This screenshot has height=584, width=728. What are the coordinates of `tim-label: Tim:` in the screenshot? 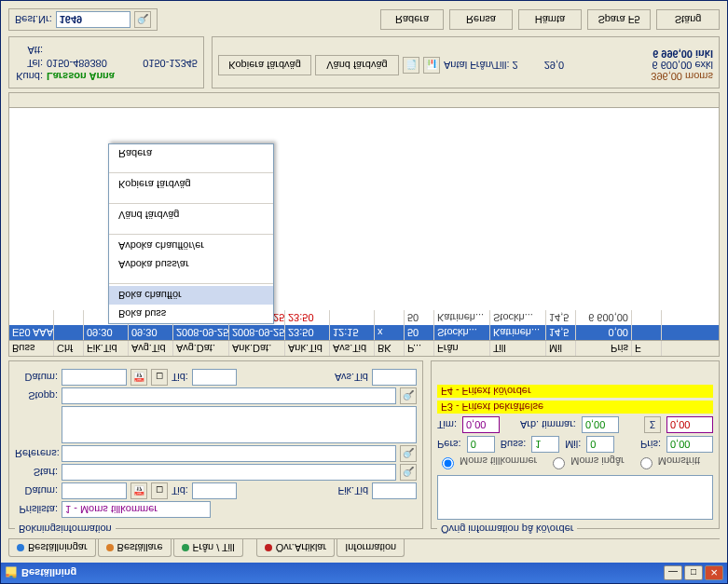 It's located at (447, 425).